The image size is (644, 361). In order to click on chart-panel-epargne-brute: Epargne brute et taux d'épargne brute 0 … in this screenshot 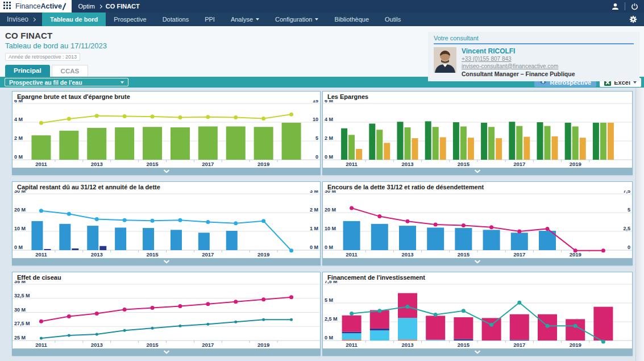, I will do `click(166, 133)`.